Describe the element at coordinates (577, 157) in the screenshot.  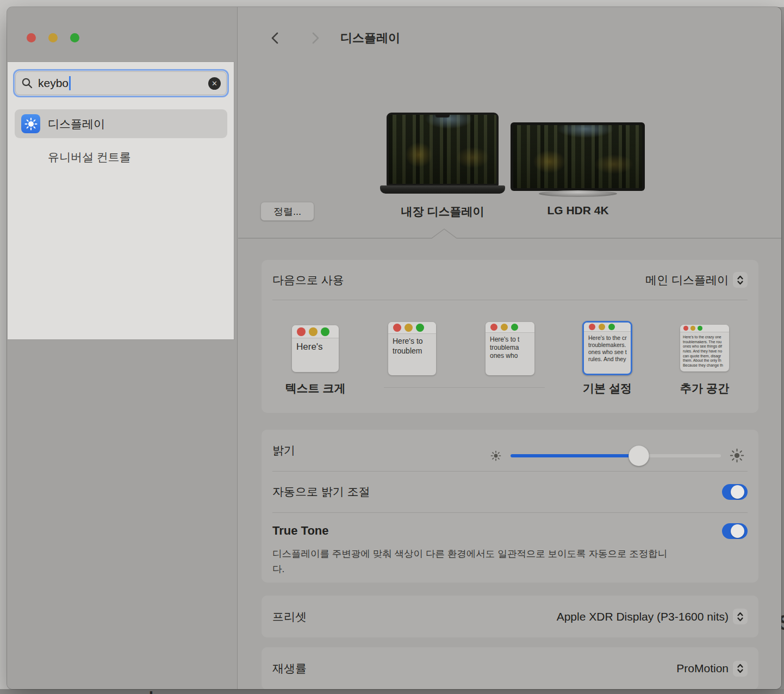
I see `external-display-thumbnail` at that location.